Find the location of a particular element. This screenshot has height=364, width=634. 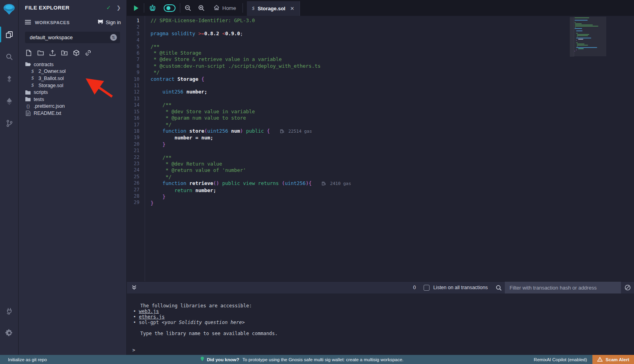

workspace-caret-icon: ⇅ is located at coordinates (113, 37).